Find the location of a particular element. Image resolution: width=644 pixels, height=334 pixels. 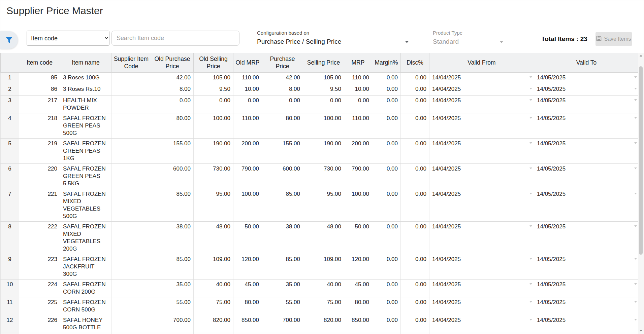

selling-price-cell: 190.00 is located at coordinates (324, 151).